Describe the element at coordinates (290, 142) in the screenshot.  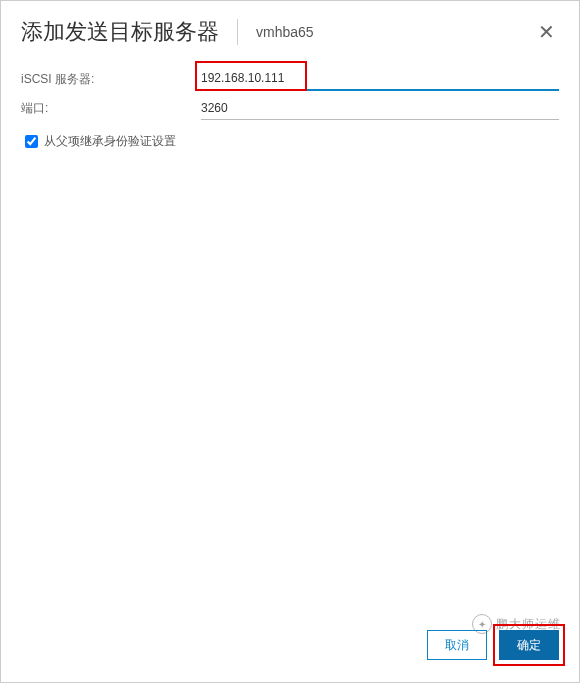
I see `inherit-auth-row: 从父项继承身份验证设置` at that location.